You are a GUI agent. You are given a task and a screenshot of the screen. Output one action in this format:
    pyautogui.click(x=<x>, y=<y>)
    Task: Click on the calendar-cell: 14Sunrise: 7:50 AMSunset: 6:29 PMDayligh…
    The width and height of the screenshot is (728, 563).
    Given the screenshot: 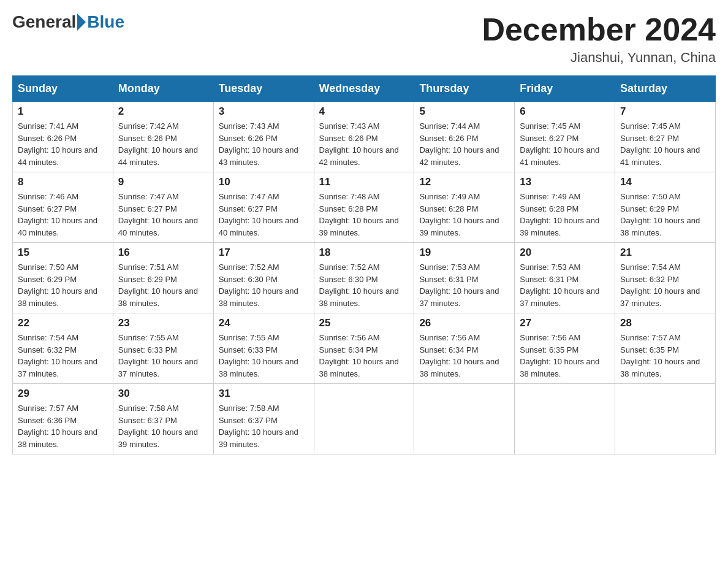 What is the action you would take?
    pyautogui.click(x=665, y=207)
    